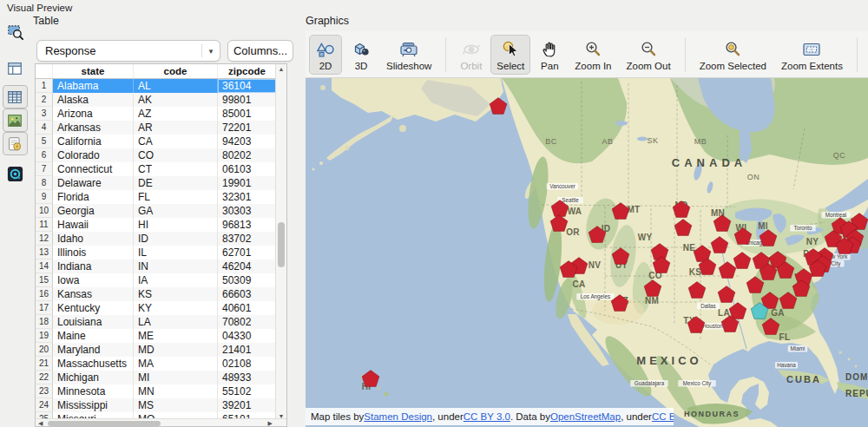 This screenshot has width=868, height=427. Describe the element at coordinates (161, 141) in the screenshot. I see `table-row: 5CaliforniaCA94203` at that location.